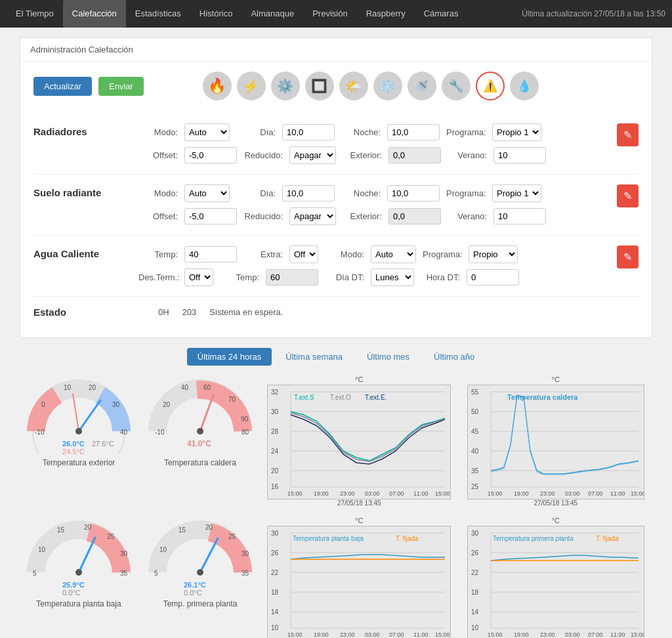  Describe the element at coordinates (230, 357) in the screenshot. I see `tab-24h: Últimas 24 horas` at that location.